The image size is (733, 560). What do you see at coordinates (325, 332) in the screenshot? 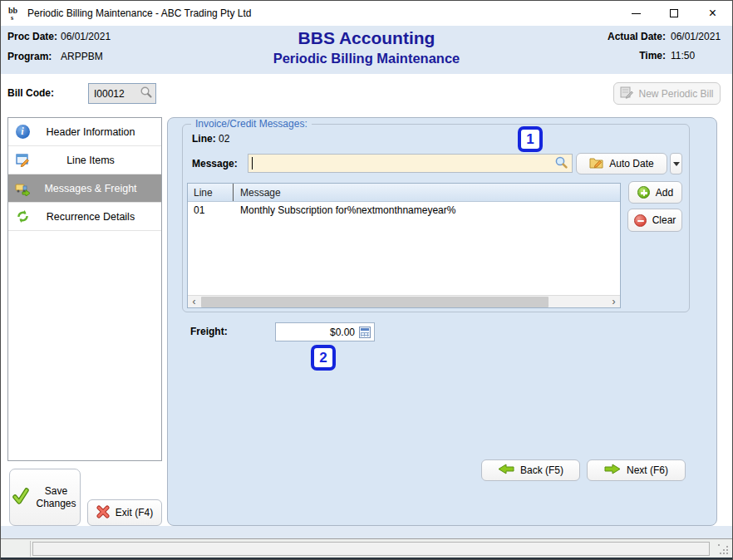
I see `freight-input: $0.00` at bounding box center [325, 332].